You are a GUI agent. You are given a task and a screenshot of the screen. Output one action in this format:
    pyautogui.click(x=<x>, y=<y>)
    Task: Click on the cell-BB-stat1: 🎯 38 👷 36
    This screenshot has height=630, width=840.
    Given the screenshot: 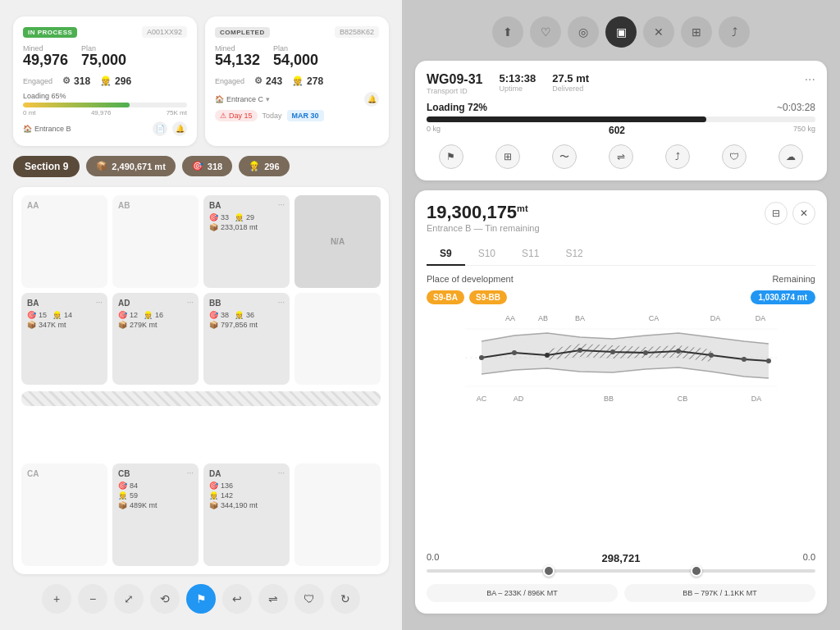 What is the action you would take?
    pyautogui.click(x=246, y=315)
    